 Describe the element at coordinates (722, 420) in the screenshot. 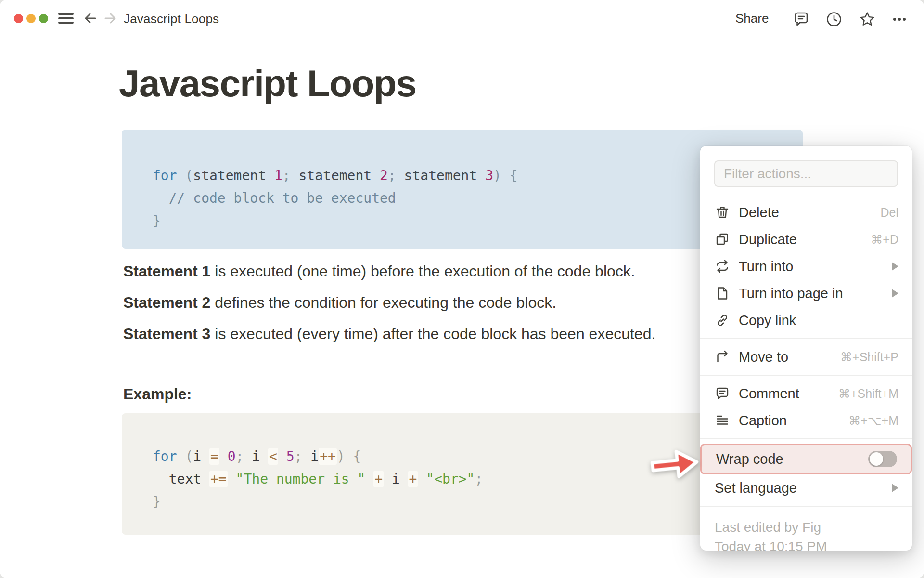

I see `caption-icon` at that location.